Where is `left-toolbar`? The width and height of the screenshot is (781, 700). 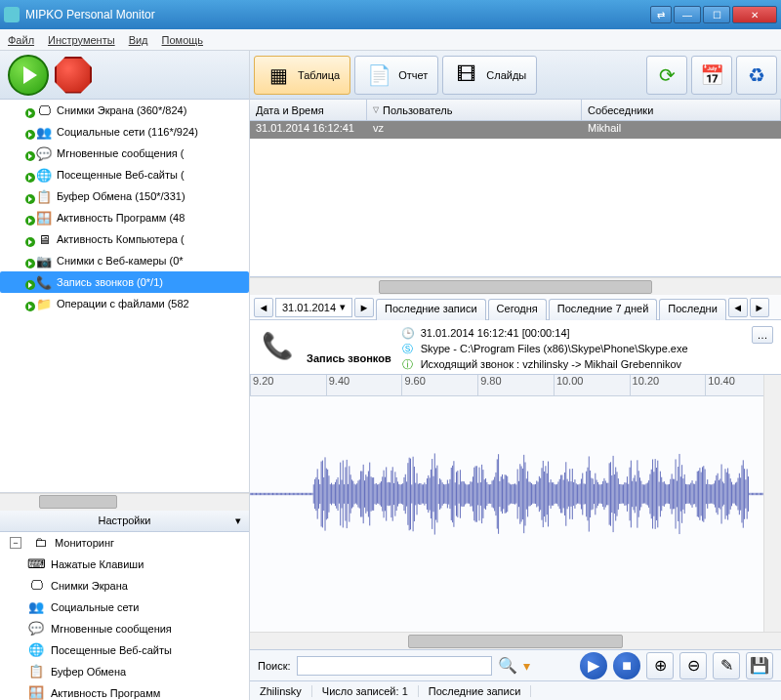
left-toolbar is located at coordinates (125, 75).